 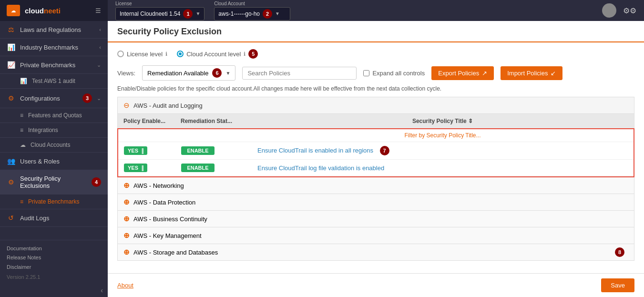 I want to click on license-badge: 1, so click(x=188, y=14).